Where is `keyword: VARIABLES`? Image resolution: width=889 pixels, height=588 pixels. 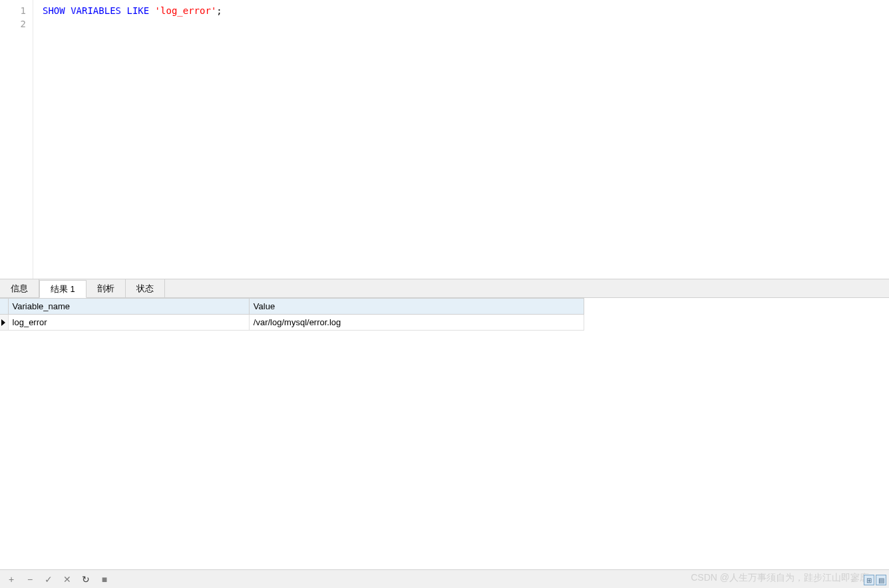 keyword: VARIABLES is located at coordinates (96, 11).